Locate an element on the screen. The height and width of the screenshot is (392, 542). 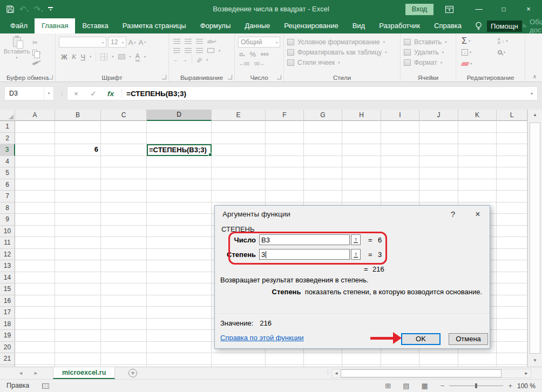
cell-L9 is located at coordinates (512, 220).